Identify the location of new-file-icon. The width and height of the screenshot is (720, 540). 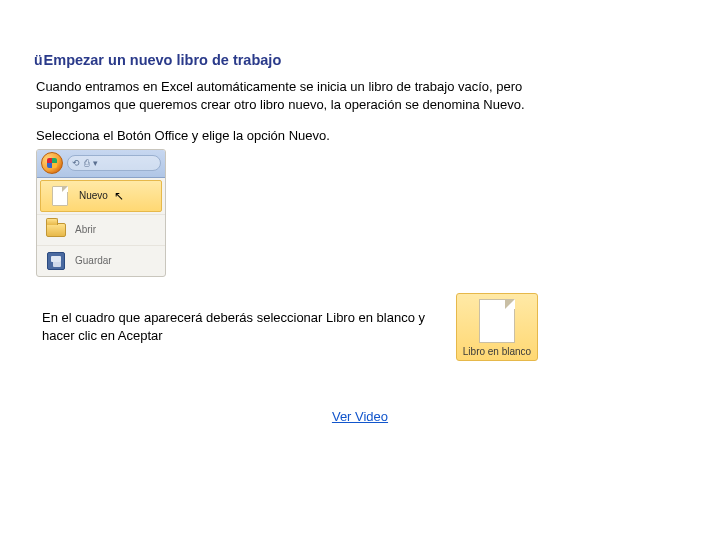
(60, 196).